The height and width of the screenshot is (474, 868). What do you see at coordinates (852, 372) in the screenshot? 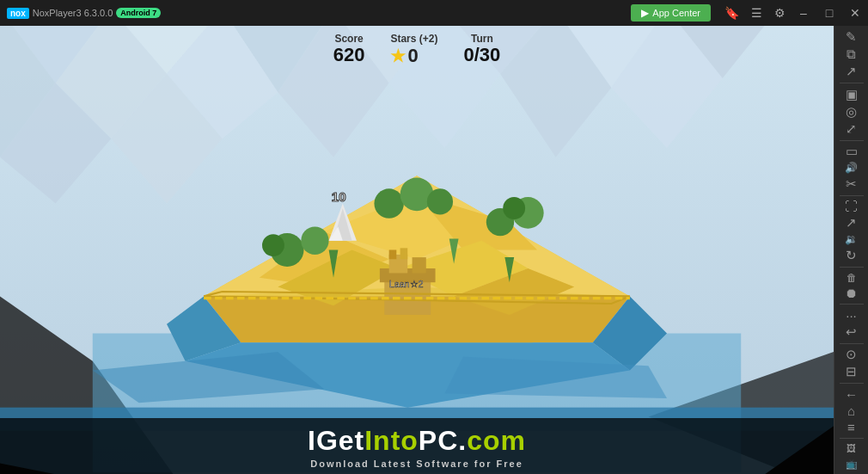
I see `layers-button: ⊟` at bounding box center [852, 372].